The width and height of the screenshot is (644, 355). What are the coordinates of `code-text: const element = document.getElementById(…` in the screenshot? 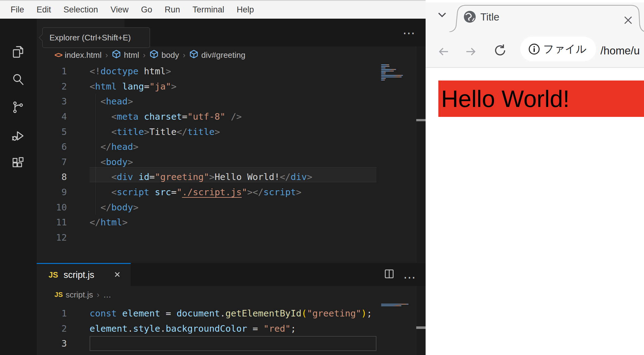 It's located at (231, 313).